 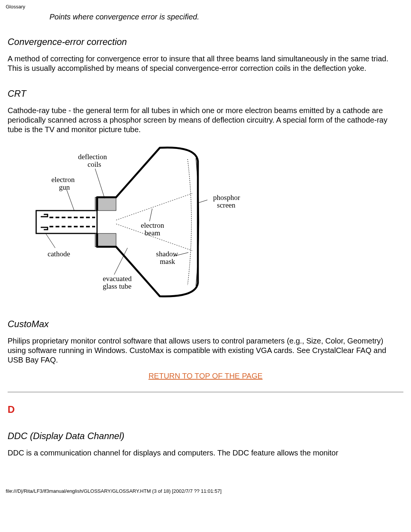 I want to click on label-phosphor-screen: phosphor, so click(x=227, y=197).